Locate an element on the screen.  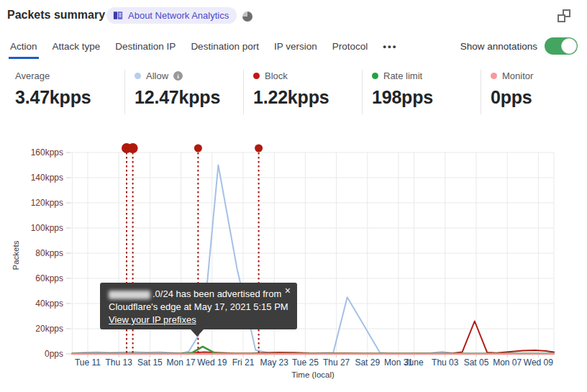
x-tick-label: Sat 29 is located at coordinates (367, 363).